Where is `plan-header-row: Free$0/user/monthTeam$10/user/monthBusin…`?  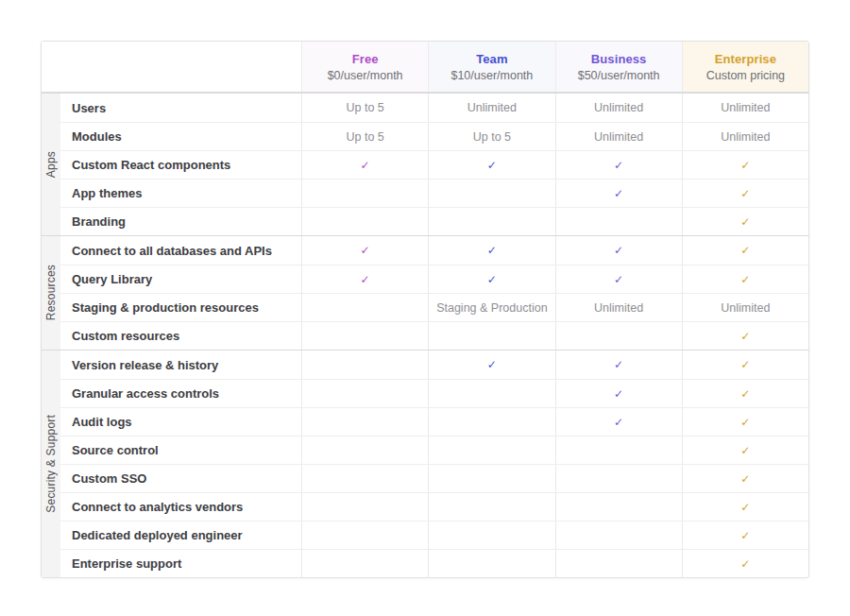 plan-header-row: Free$0/user/monthTeam$10/user/monthBusin… is located at coordinates (425, 67).